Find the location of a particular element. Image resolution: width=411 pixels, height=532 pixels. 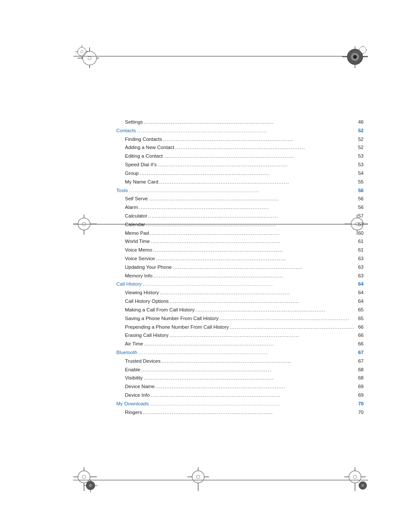

corner-mark-bm is located at coordinates (198, 480).